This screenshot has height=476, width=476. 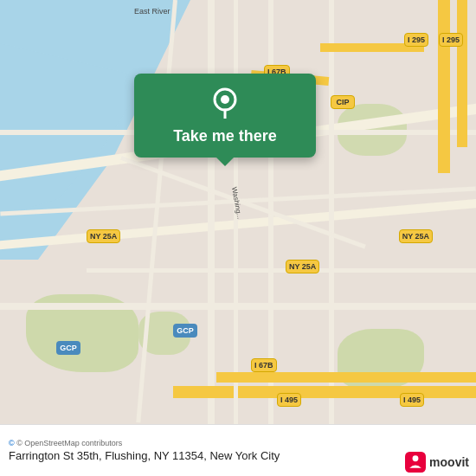 What do you see at coordinates (451, 40) in the screenshot?
I see `i295-badge-1: I 295` at bounding box center [451, 40].